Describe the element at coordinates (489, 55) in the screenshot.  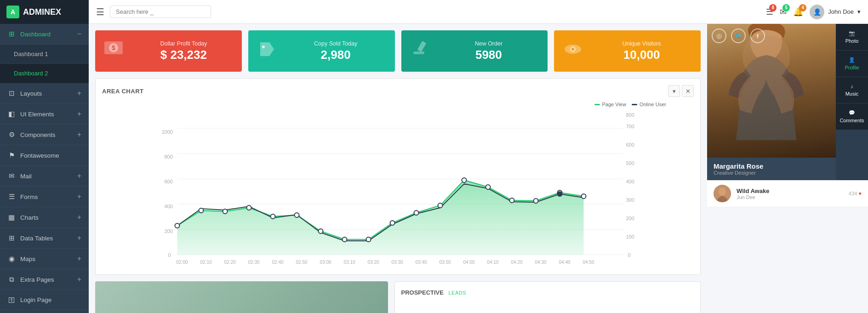
I see `stat-card-order-value: 5980` at that location.